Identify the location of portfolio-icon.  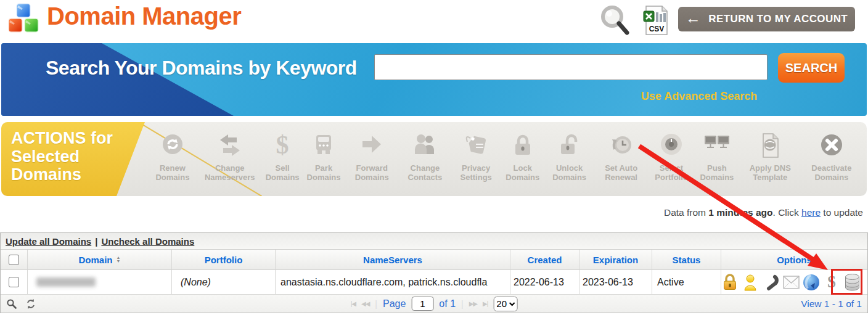
(671, 146).